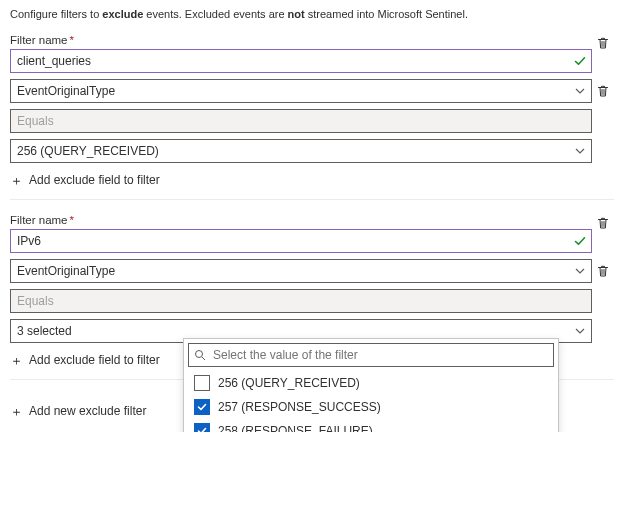  I want to click on description-text: Configure filters to exclude events. Exc…, so click(312, 14).